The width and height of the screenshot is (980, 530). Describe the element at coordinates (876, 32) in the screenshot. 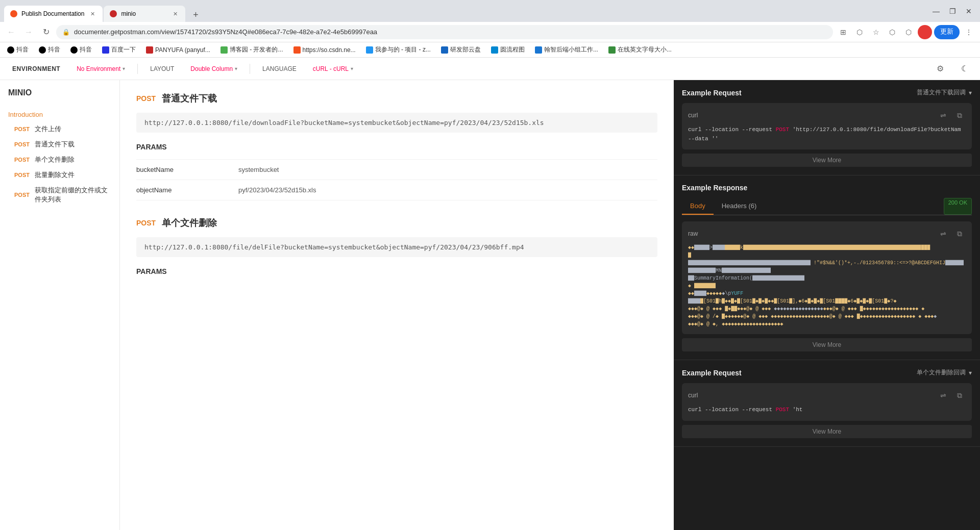

I see `bookmark-icon: ☆` at that location.